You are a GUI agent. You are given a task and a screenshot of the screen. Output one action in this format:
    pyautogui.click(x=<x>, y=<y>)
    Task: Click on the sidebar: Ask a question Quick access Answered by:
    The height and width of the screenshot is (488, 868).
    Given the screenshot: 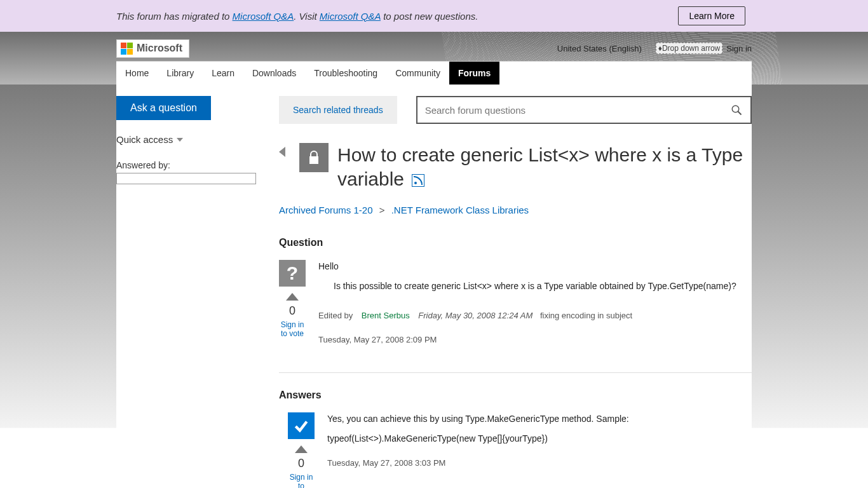 What is the action you would take?
    pyautogui.click(x=196, y=292)
    